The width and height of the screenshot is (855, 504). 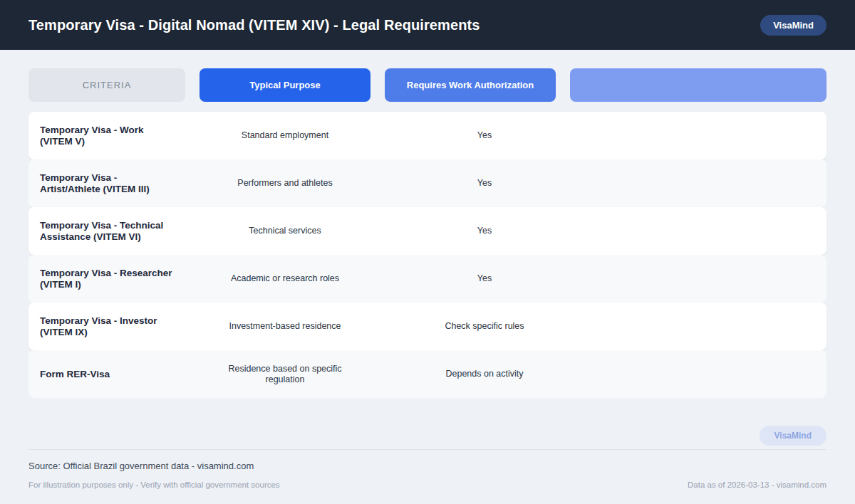 I want to click on cell-typical-purpose: Standard employment, so click(x=285, y=135).